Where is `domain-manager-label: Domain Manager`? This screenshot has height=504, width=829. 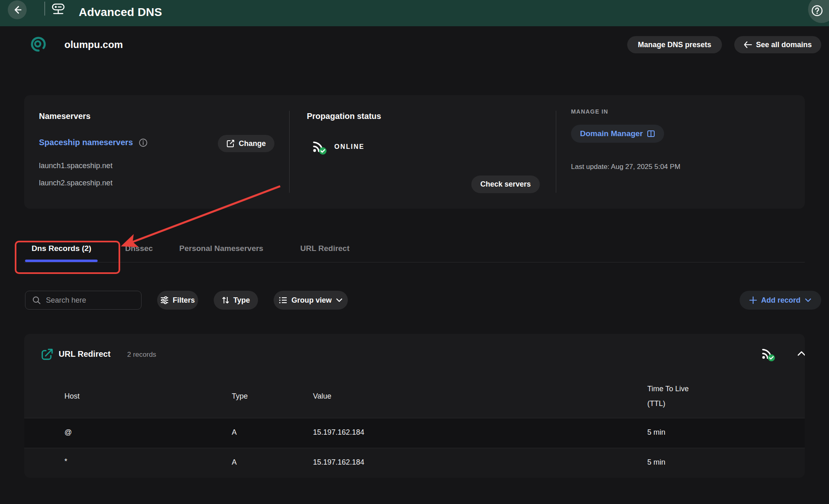 domain-manager-label: Domain Manager is located at coordinates (611, 134).